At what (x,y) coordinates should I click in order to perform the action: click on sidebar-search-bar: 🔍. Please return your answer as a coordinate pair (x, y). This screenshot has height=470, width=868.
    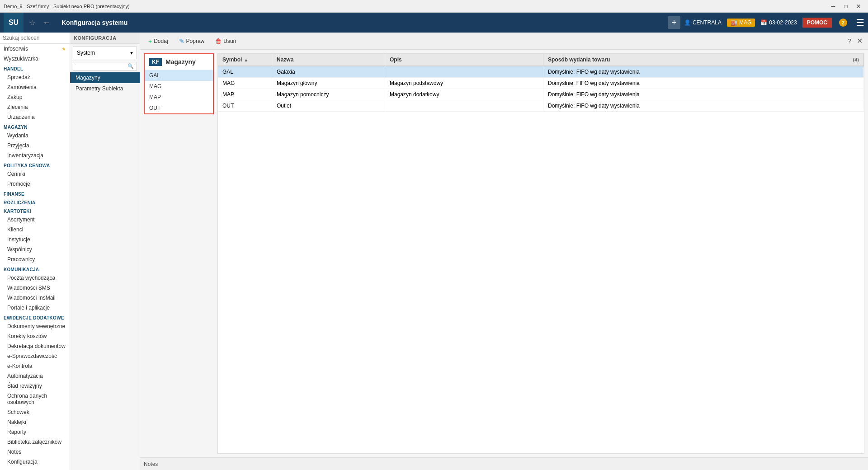
    Looking at the image, I should click on (35, 38).